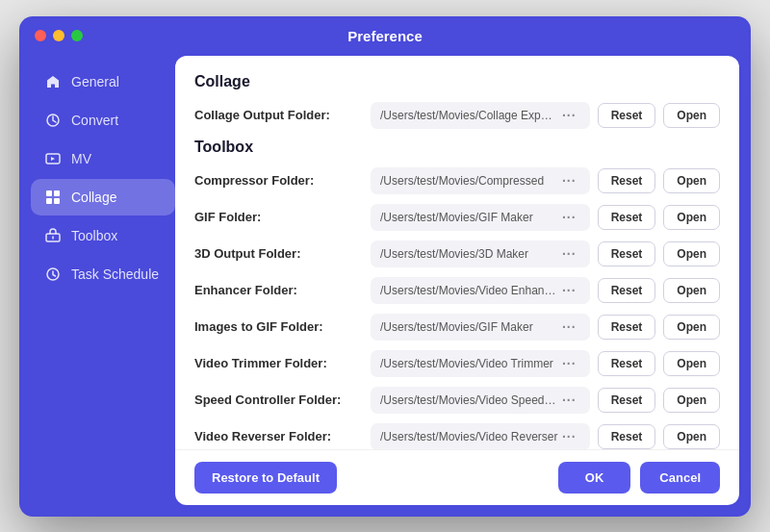 The image size is (770, 532). What do you see at coordinates (279, 437) in the screenshot?
I see `video-reverser-label: Video Reverser Folder:` at bounding box center [279, 437].